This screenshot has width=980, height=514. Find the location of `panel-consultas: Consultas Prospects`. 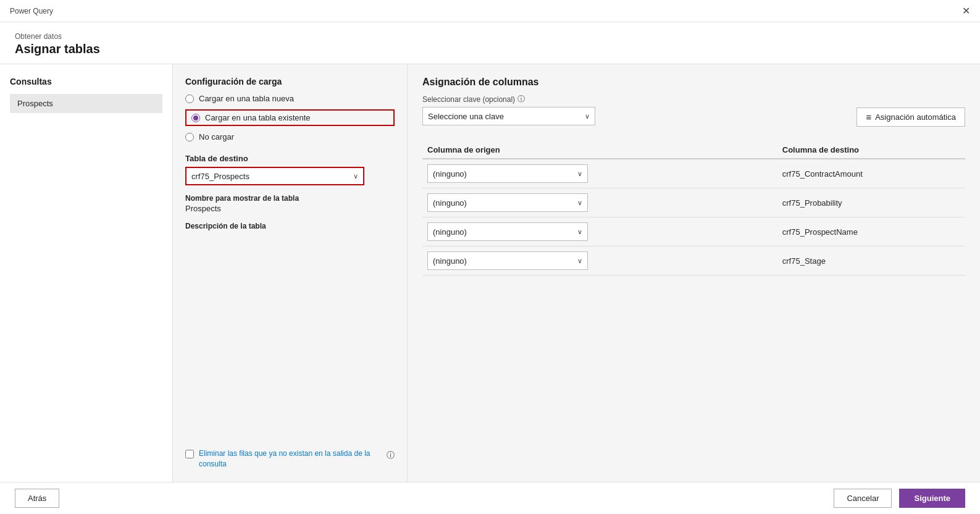

panel-consultas: Consultas Prospects is located at coordinates (86, 273).